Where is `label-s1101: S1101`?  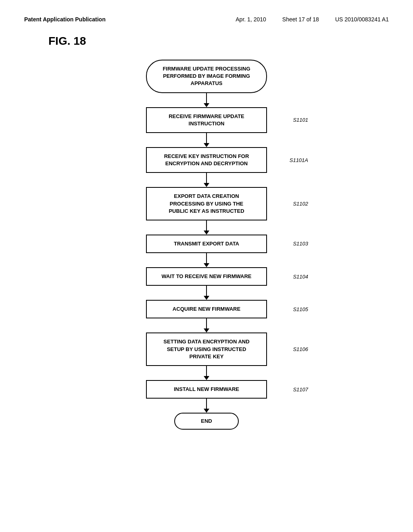 label-s1101: S1101 is located at coordinates (300, 120).